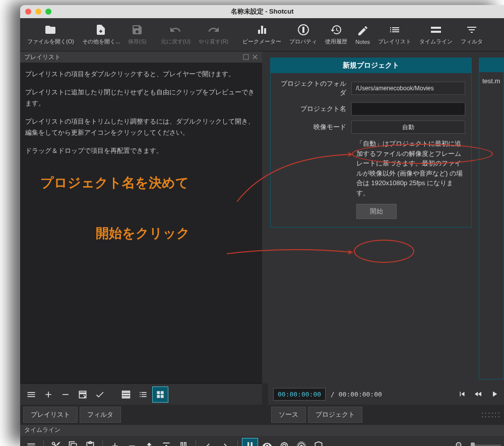 This screenshot has width=504, height=446. What do you see at coordinates (436, 34) in the screenshot?
I see `timeline-button: タイムライン` at bounding box center [436, 34].